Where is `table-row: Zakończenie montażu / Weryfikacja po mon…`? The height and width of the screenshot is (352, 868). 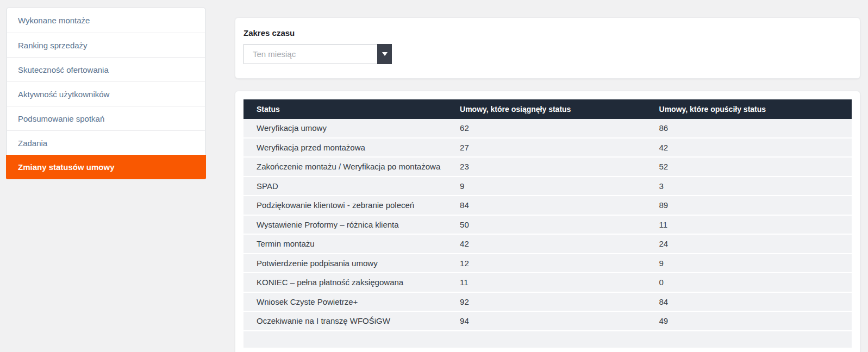 table-row: Zakończenie montażu / Weryfikacja po mon… is located at coordinates (548, 167).